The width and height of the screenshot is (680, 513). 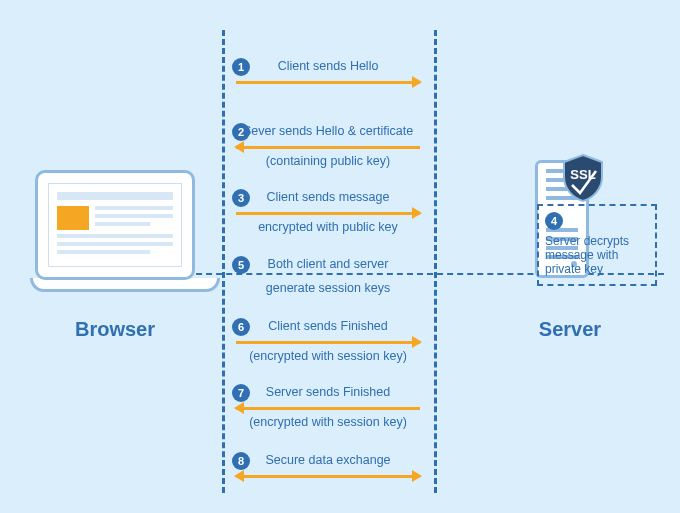 What do you see at coordinates (115, 330) in the screenshot?
I see `browser-label: Browser` at bounding box center [115, 330].